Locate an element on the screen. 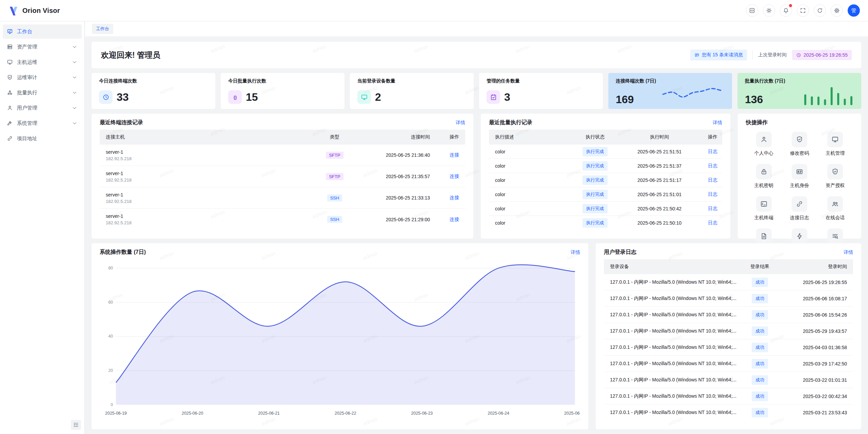 This screenshot has height=434, width=868. sidebar-item-workbench: 工作台 is located at coordinates (42, 32).